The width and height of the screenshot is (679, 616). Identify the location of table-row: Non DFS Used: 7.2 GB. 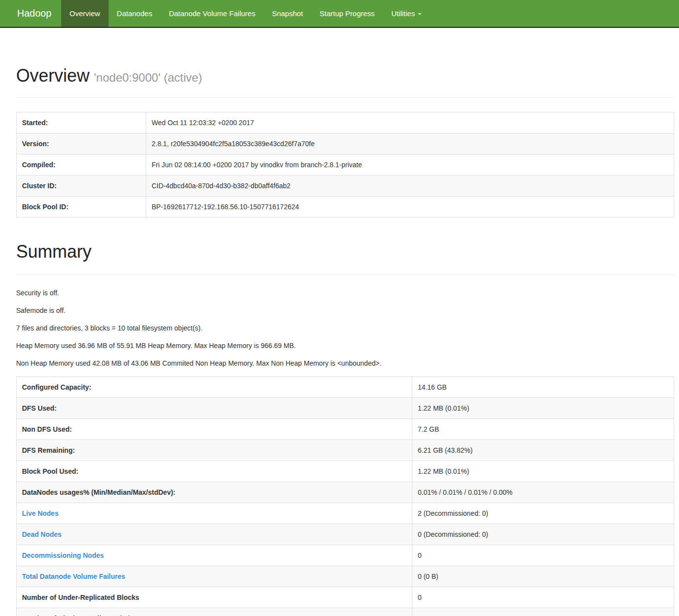
(345, 429).